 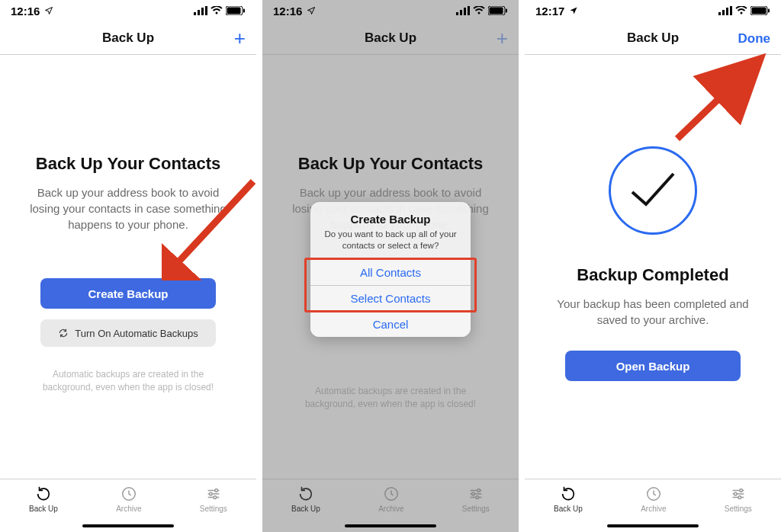 What do you see at coordinates (390, 324) in the screenshot?
I see `cancel-button: Cancel` at bounding box center [390, 324].